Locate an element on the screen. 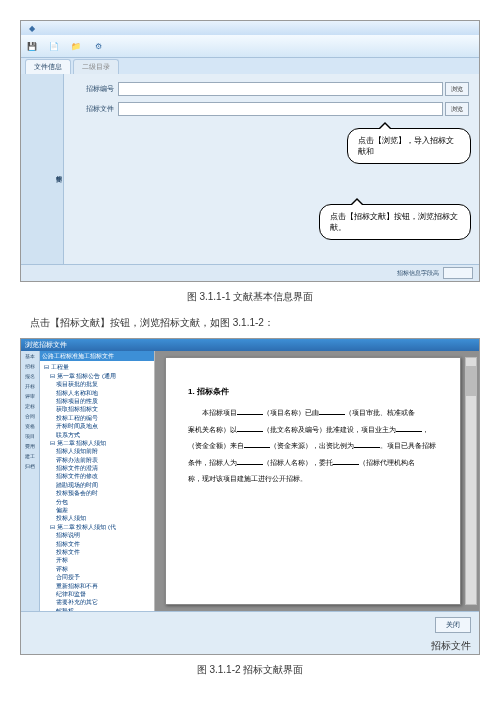 This screenshot has height=707, width=500. scroll-thumb is located at coordinates (471, 381).